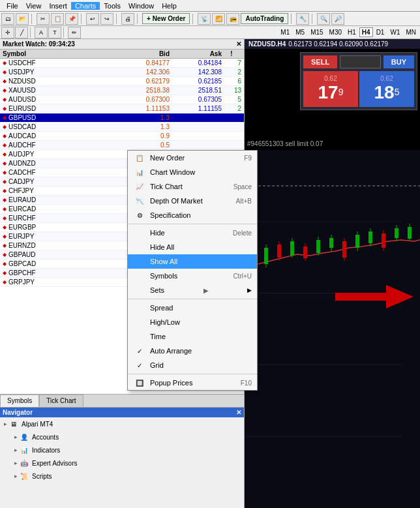 The height and width of the screenshot is (508, 420). Describe the element at coordinates (122, 450) in the screenshot. I see `navigator-item: ▸ 📊 Indicators` at that location.